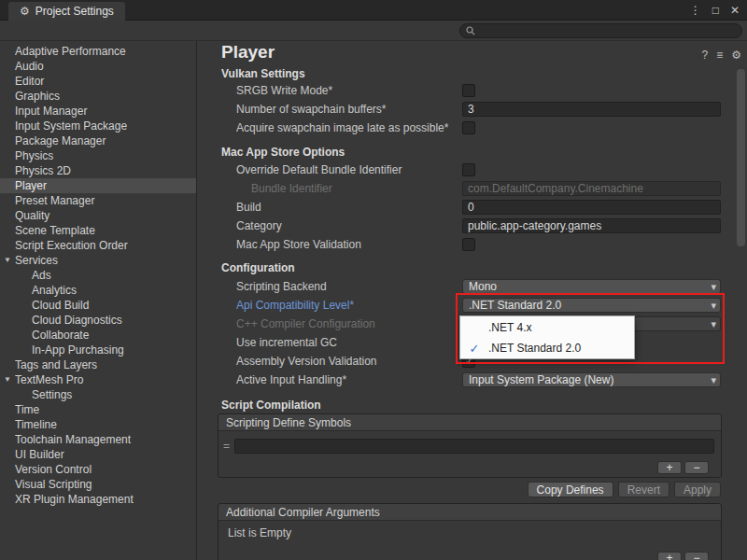 This screenshot has width=747, height=560. Describe the element at coordinates (469, 91) in the screenshot. I see `srgb-write-mode-checkbox` at that location.